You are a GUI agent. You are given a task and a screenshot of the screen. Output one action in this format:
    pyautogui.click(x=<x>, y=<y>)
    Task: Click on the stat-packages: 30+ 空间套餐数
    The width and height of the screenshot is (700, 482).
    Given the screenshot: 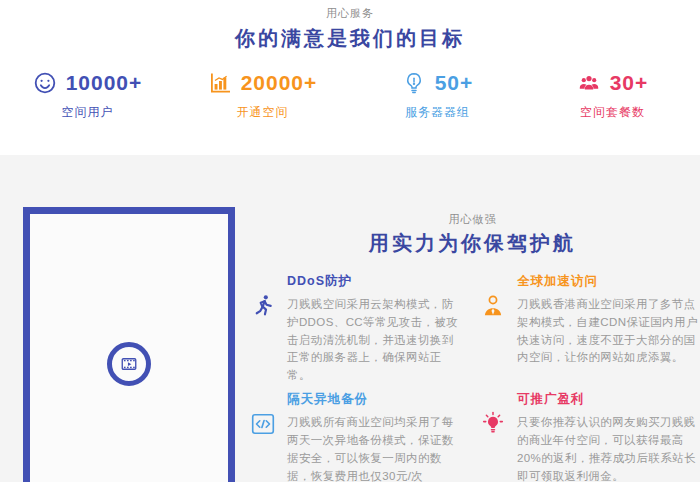 What is the action you would take?
    pyautogui.click(x=612, y=96)
    